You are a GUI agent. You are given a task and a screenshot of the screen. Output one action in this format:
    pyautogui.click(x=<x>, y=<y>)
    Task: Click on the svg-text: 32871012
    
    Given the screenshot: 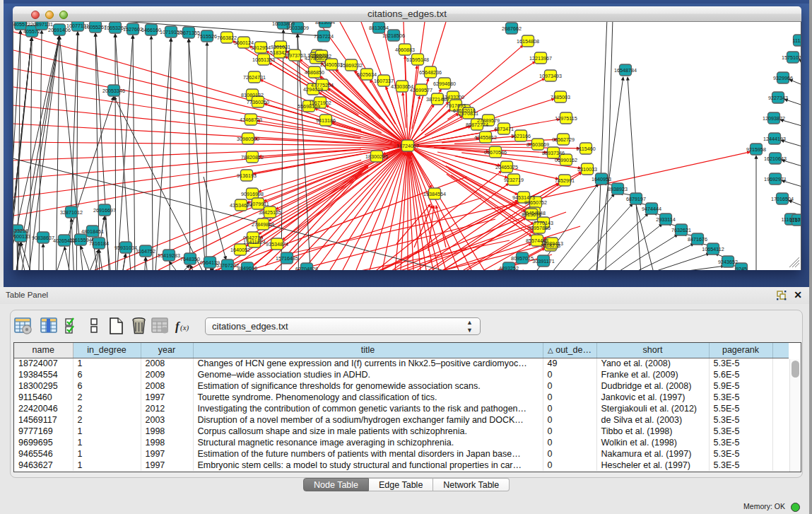 What is the action you would take?
    pyautogui.click(x=71, y=212)
    